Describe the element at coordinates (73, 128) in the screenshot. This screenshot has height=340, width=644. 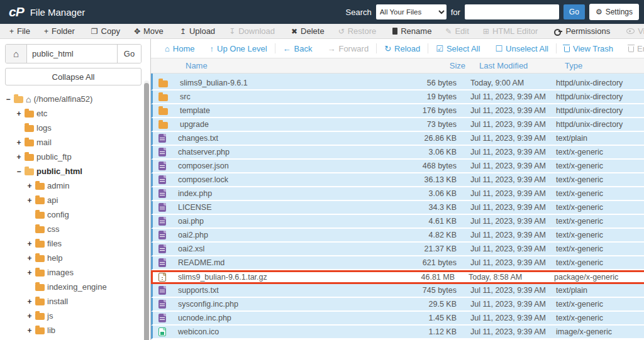
I see `tree-item-logs: logs` at that location.